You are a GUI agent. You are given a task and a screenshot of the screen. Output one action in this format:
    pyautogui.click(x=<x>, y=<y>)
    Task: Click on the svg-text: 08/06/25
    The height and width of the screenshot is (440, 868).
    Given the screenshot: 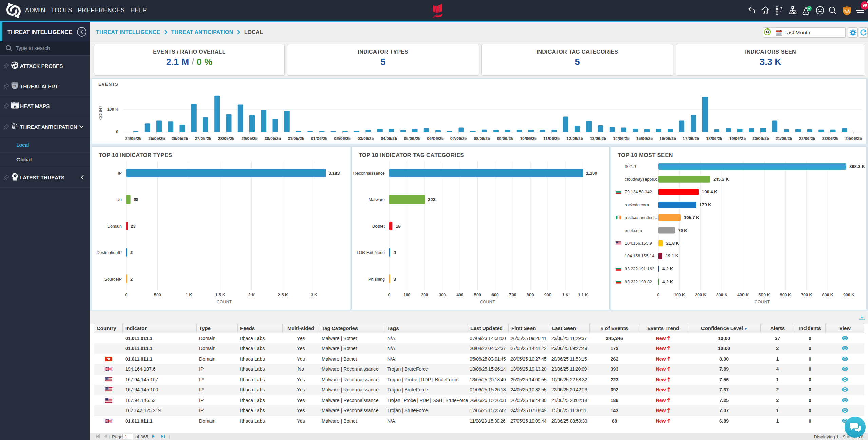 What is the action you would take?
    pyautogui.click(x=482, y=139)
    